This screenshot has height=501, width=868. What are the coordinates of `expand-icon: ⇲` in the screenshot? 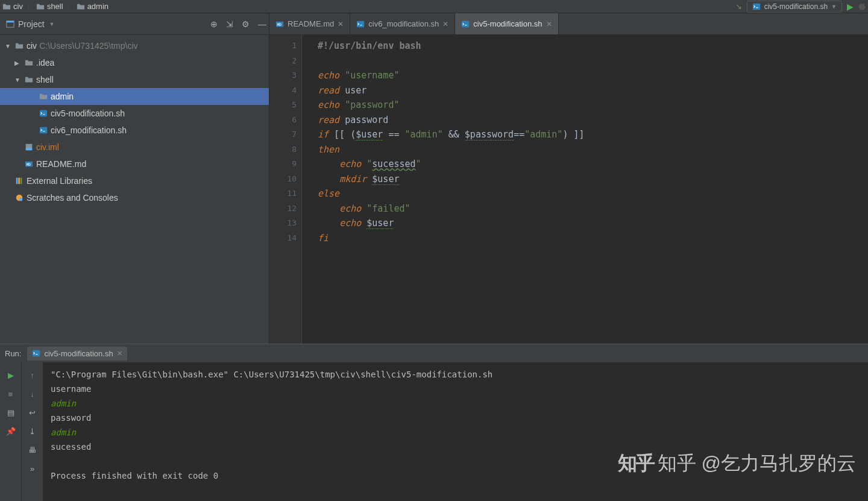 It's located at (230, 24).